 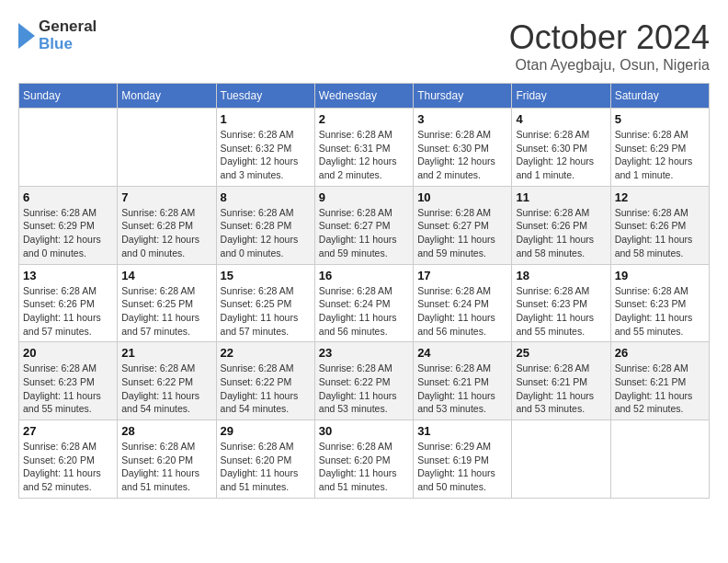 What do you see at coordinates (463, 147) in the screenshot?
I see `calendar-cell: 3Sunrise: 6:28 AM Sunset: 6:30 PM Daylig…` at bounding box center [463, 147].